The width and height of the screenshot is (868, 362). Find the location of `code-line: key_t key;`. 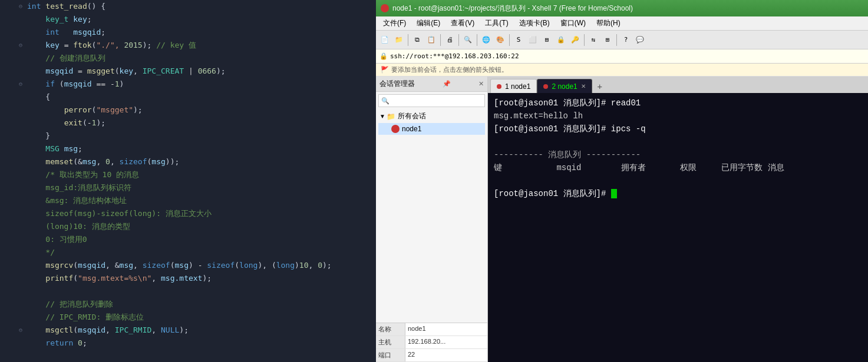

code-line: key_t key; is located at coordinates (188, 19).